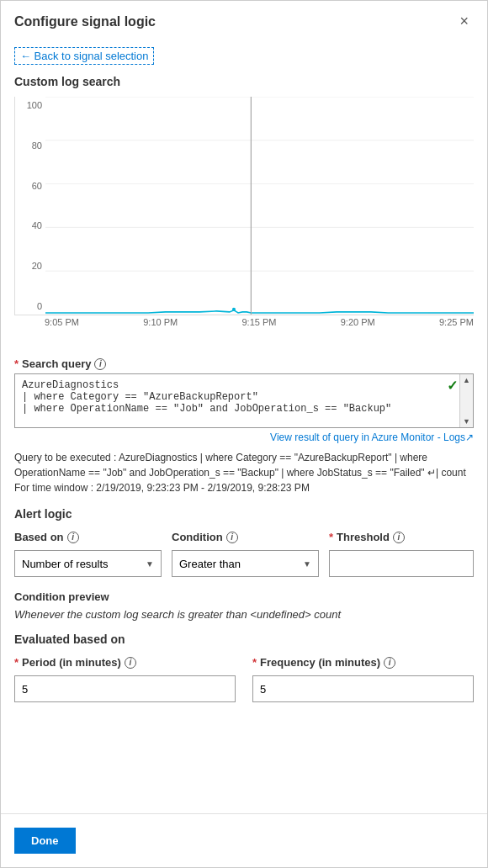 The width and height of the screenshot is (488, 868). What do you see at coordinates (456, 322) in the screenshot?
I see `x-label-925: 9:25 PM` at bounding box center [456, 322].